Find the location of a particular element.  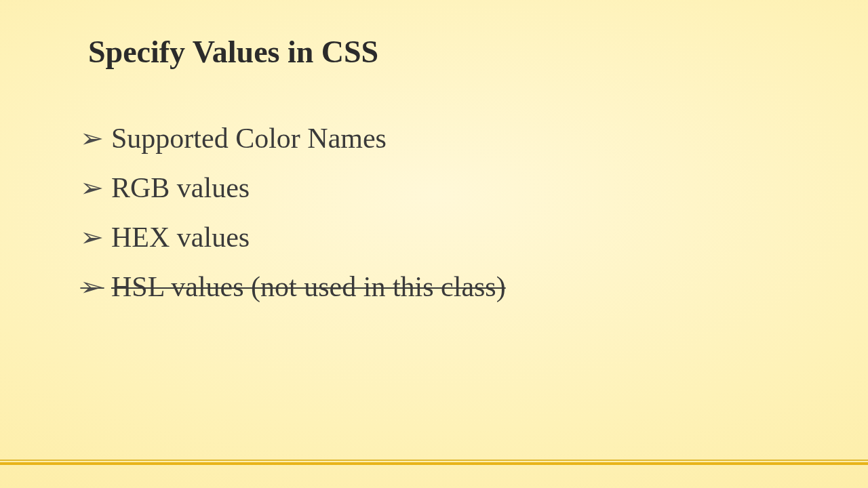

list-item-label: Supported Color Names is located at coordinates (249, 138).